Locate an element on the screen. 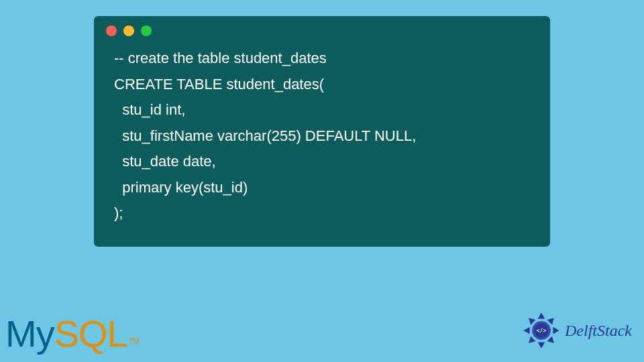  delftstack-logo: </> DelftStack is located at coordinates (577, 330).